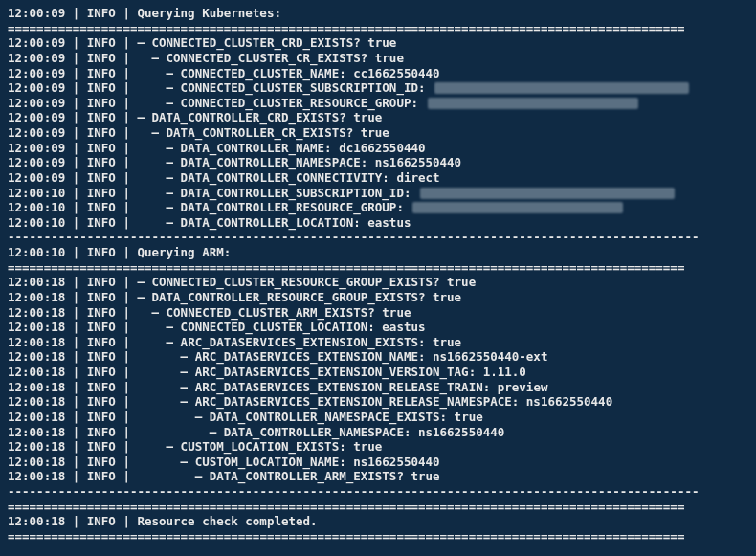 The height and width of the screenshot is (556, 756). Describe the element at coordinates (562, 88) in the screenshot. I see `redacted-value` at that location.